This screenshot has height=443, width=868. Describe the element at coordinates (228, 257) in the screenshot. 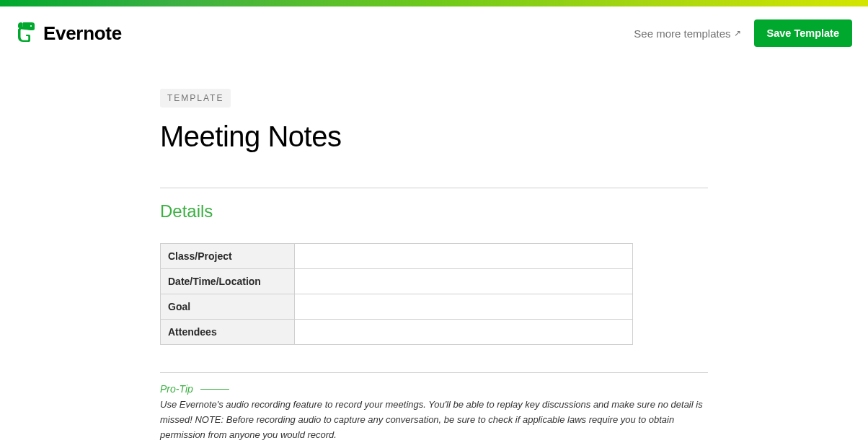

I see `details-label-class-project: Class/Project` at that location.